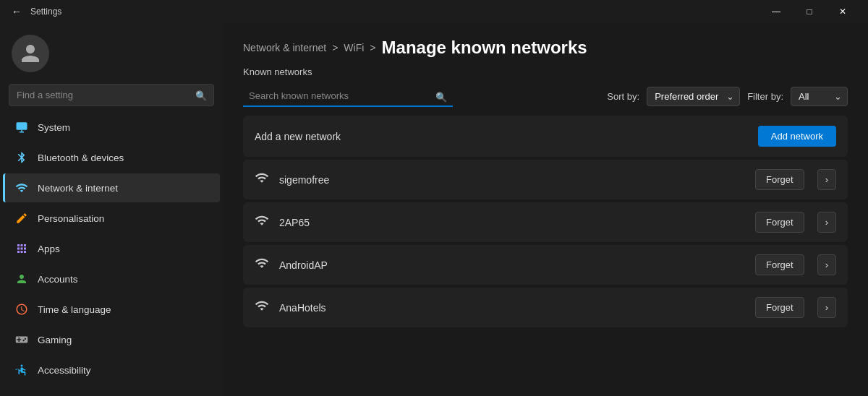  Describe the element at coordinates (512, 223) in the screenshot. I see `network-name-1: 2AP65` at that location.